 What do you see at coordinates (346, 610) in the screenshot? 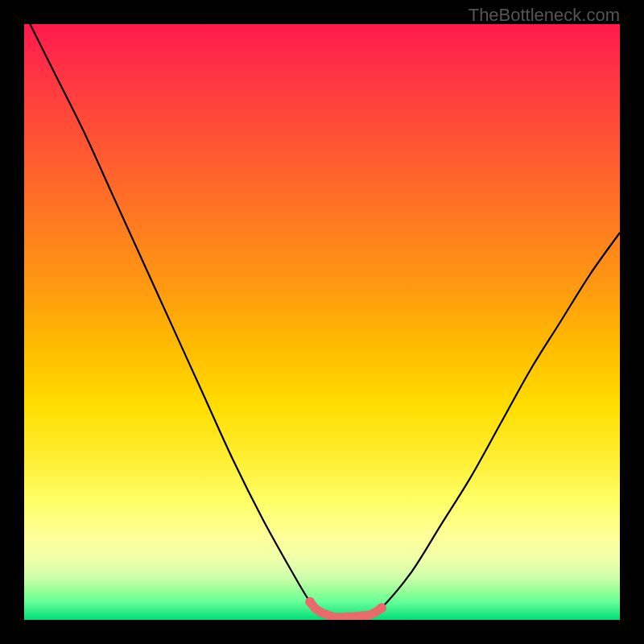
I see `optimal-zone-path` at bounding box center [346, 610].